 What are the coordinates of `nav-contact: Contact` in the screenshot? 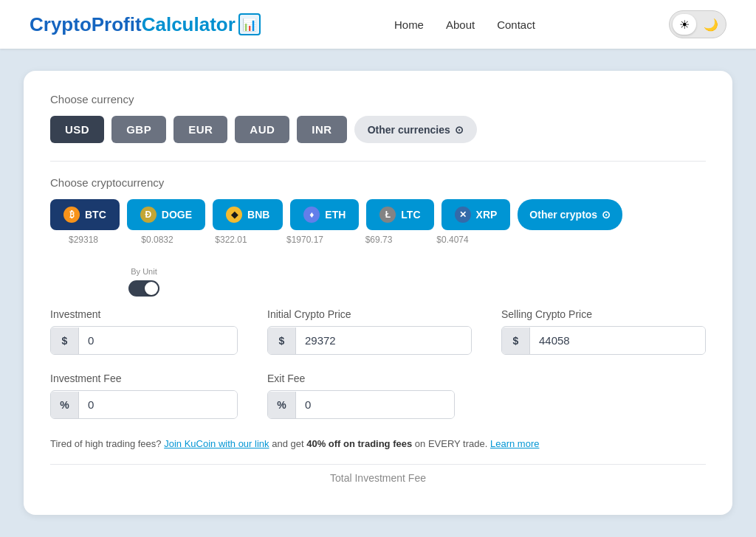 It's located at (516, 25).